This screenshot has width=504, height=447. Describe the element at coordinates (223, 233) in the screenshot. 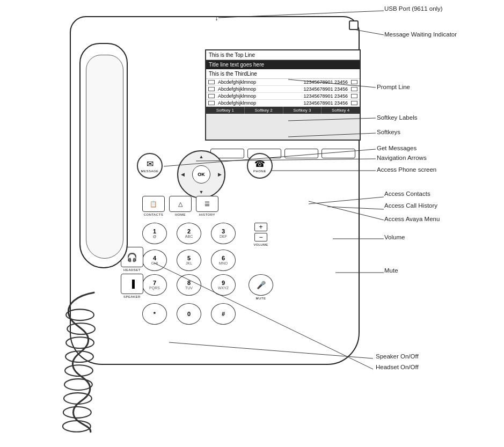

I see `key-3: 3 DEF` at that location.